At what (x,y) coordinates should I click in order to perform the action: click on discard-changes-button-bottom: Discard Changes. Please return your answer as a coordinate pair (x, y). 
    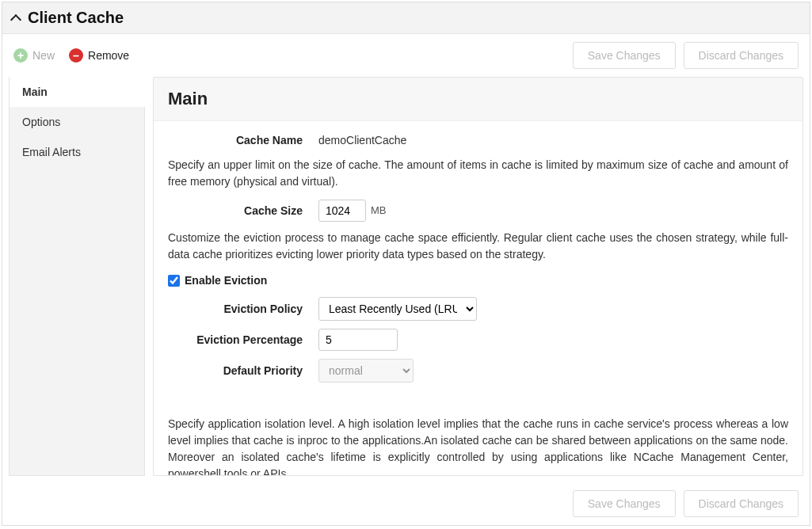
    Looking at the image, I should click on (741, 504).